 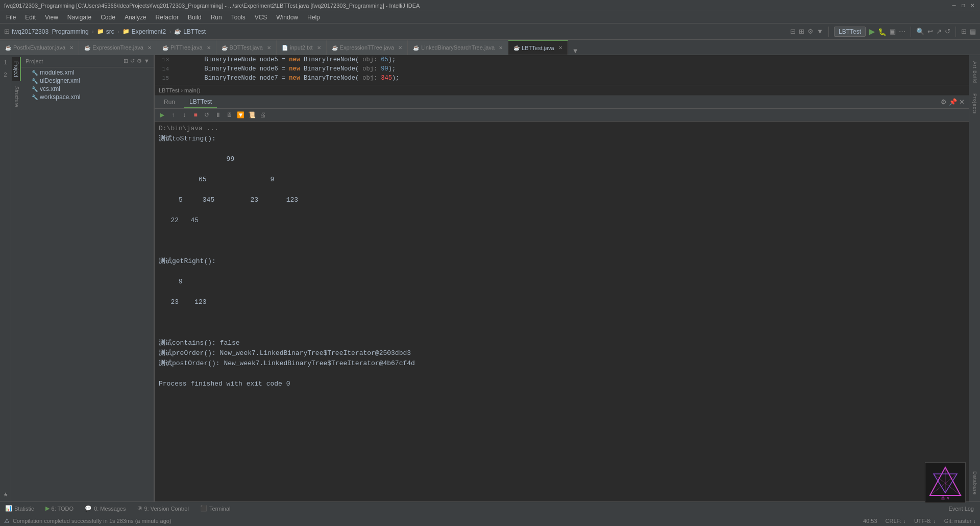 What do you see at coordinates (920, 32) in the screenshot?
I see `toolbar-icon5: 🔍` at bounding box center [920, 32].